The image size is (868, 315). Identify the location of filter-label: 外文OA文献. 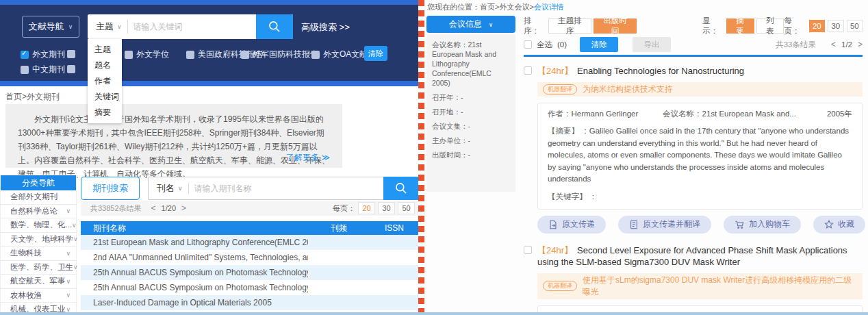
(345, 55).